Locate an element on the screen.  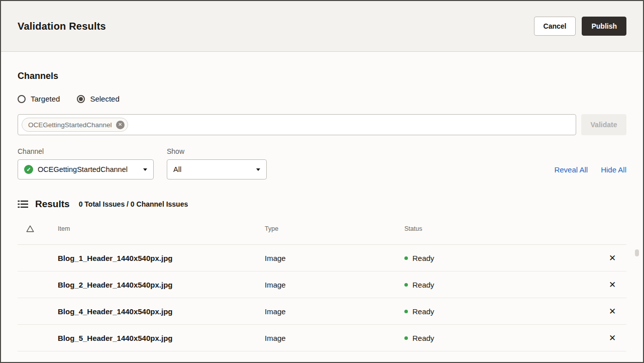
table-header: Item Type Status is located at coordinates (322, 229).